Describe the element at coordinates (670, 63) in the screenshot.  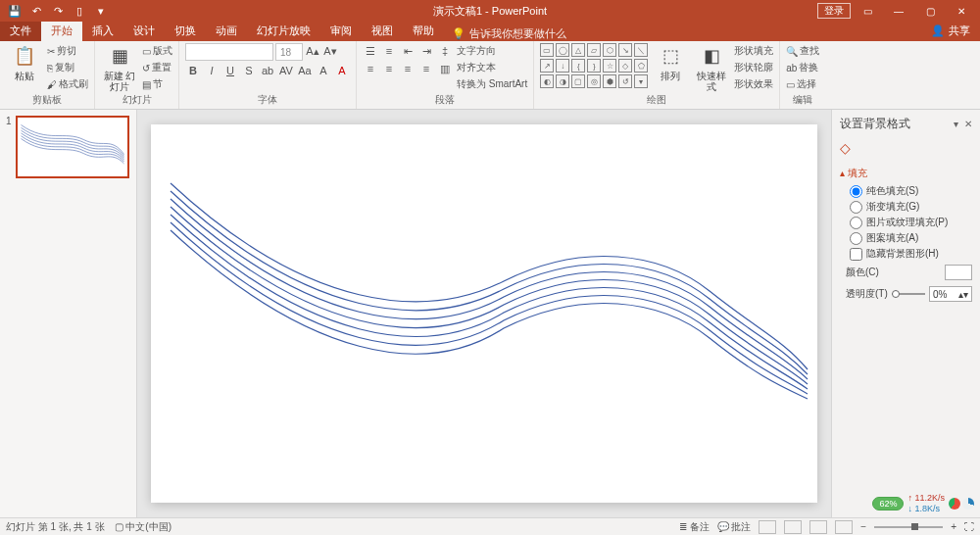
I see `arrange-button: ⬚ 排列` at that location.